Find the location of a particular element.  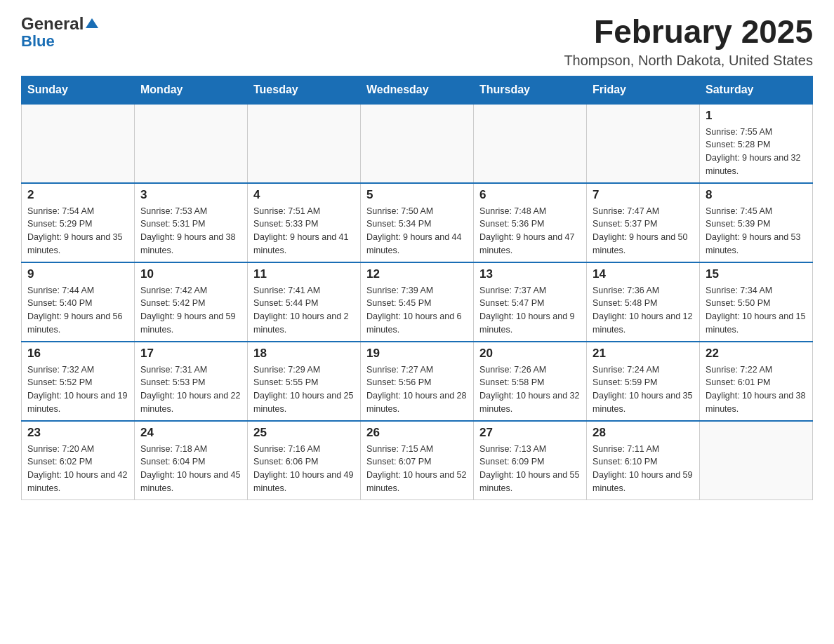

day-header-sunday: Sunday is located at coordinates (79, 90).